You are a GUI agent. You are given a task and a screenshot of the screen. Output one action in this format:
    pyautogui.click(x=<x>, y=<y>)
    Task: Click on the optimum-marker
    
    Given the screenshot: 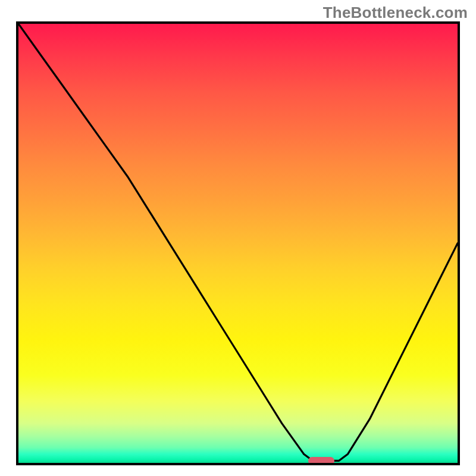 What is the action you would take?
    pyautogui.click(x=321, y=461)
    